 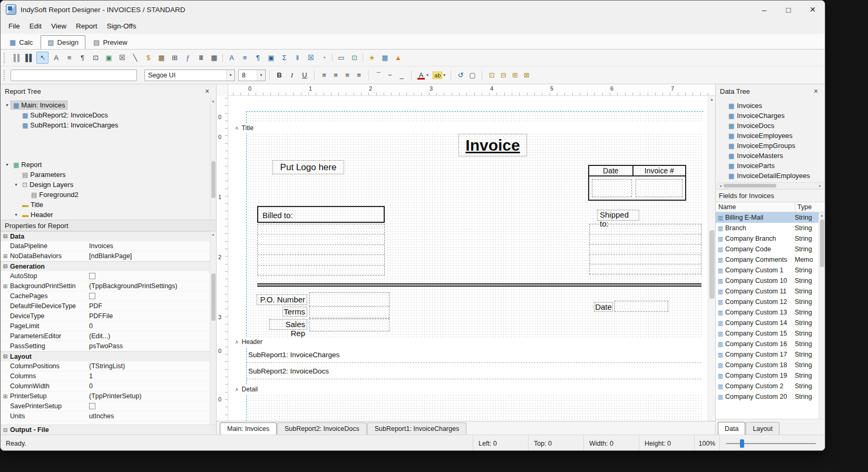 I want to click on italic-button: I, so click(x=292, y=75).